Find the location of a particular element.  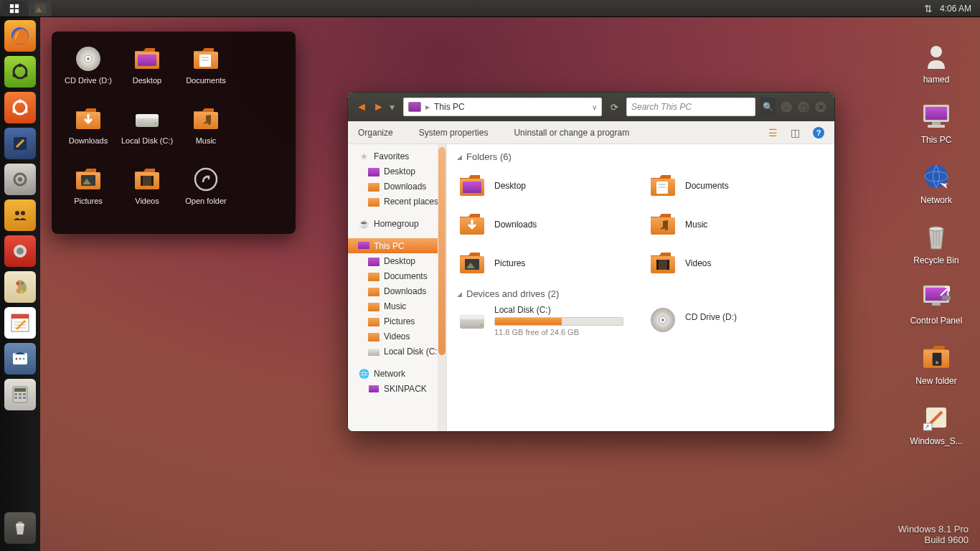

sidebar-favorites: ★Favorites is located at coordinates (397, 156).